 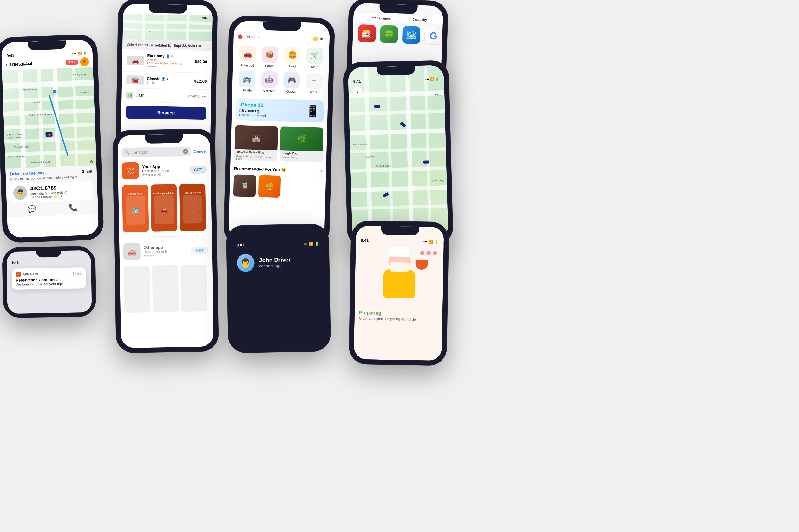 What do you see at coordinates (87, 171) in the screenshot?
I see `driver-eta: 2 min` at bounding box center [87, 171].